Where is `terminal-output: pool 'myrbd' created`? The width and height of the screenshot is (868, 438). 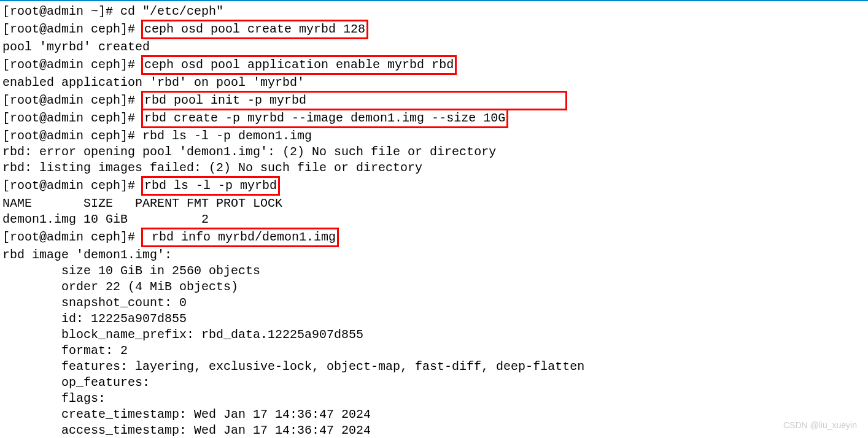
terminal-output: pool 'myrbd' created is located at coordinates (434, 47).